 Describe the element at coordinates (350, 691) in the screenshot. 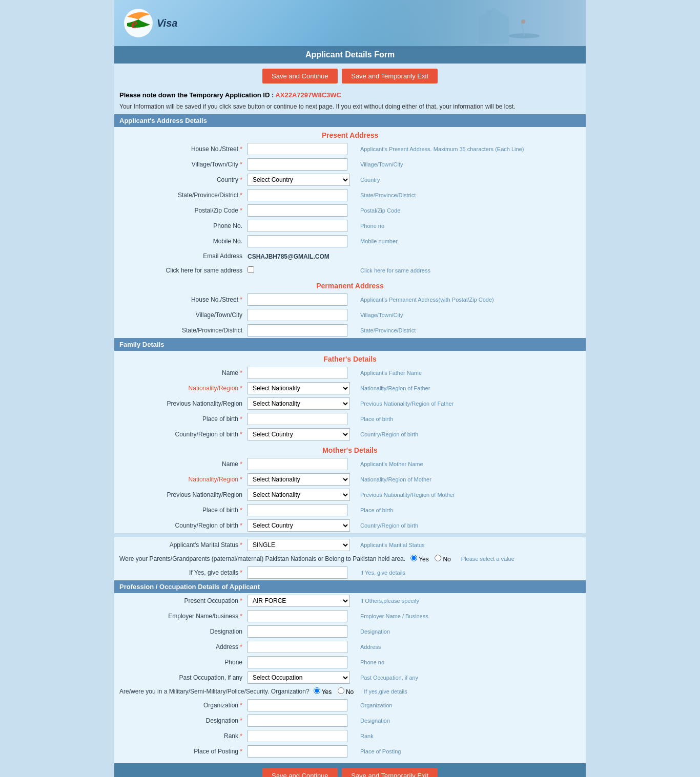

I see `military-row: Are/were you in a Military/Semi-Military…` at that location.